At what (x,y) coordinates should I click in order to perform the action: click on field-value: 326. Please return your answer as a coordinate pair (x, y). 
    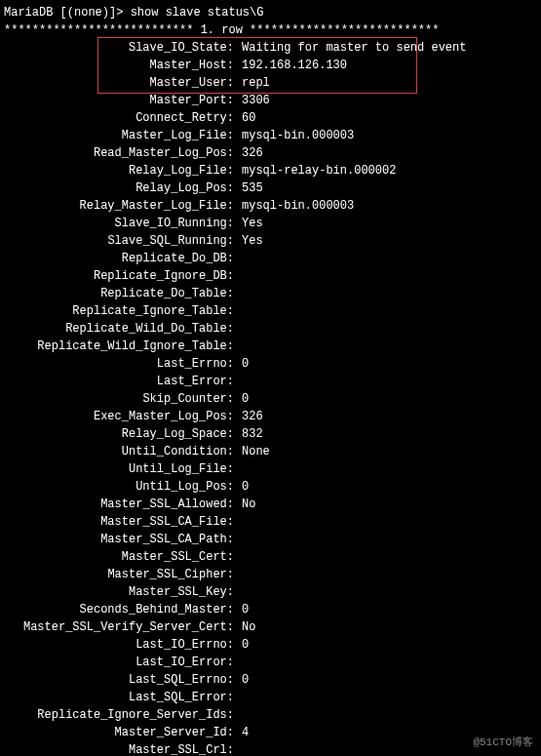
    Looking at the image, I should click on (251, 417).